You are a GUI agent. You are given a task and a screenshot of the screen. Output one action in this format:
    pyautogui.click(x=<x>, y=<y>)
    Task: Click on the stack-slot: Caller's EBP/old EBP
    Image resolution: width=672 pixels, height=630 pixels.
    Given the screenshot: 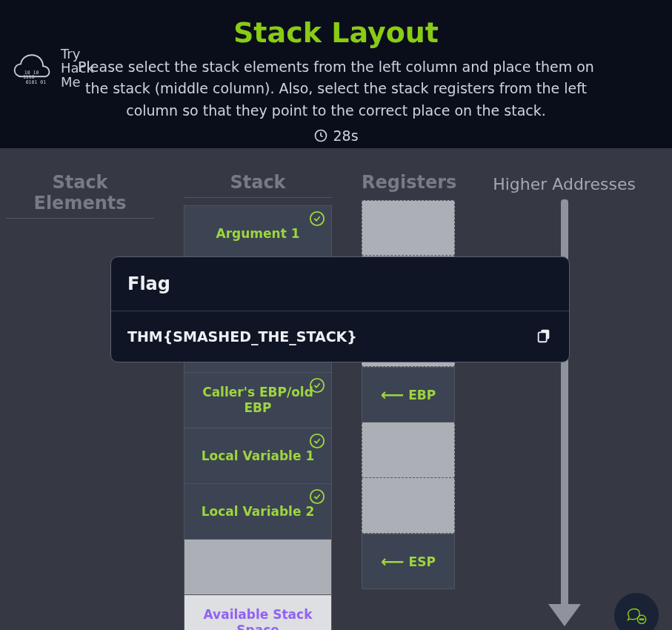 What is the action you would take?
    pyautogui.click(x=258, y=400)
    